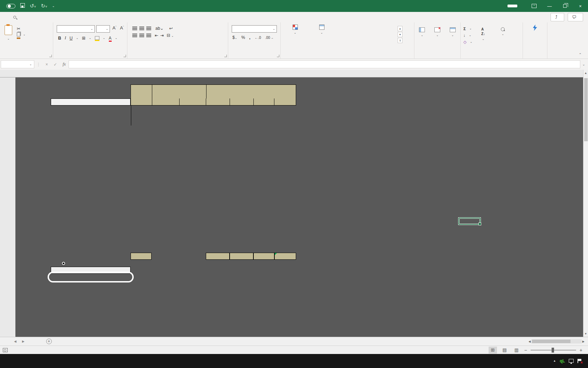 The height and width of the screenshot is (368, 588). I want to click on selected-cell-v21, so click(470, 221).